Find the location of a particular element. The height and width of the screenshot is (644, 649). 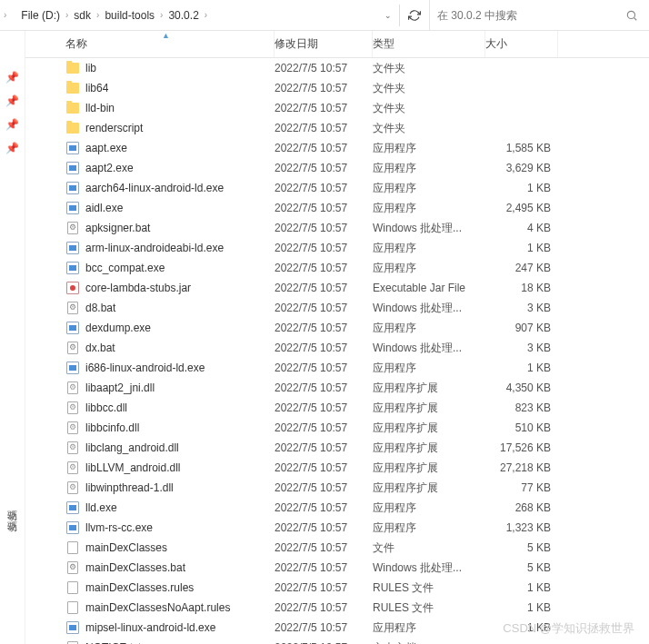

column-header-size: 大小 is located at coordinates (522, 44).